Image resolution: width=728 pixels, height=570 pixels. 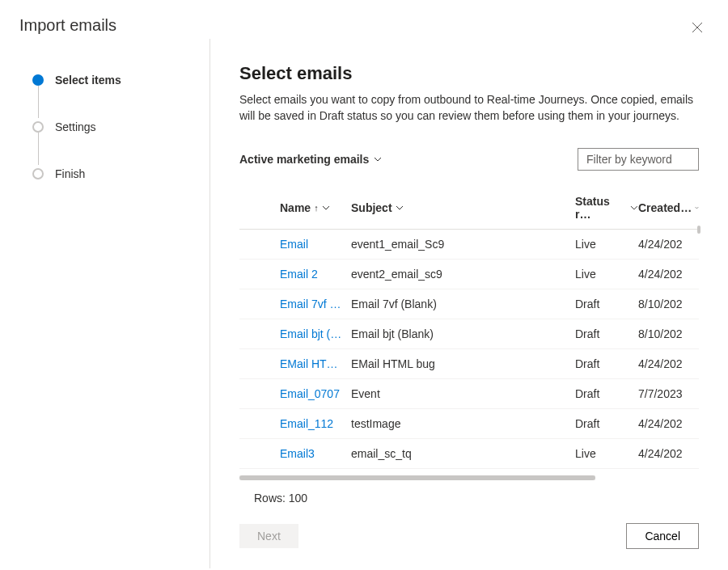 What do you see at coordinates (463, 424) in the screenshot?
I see `cell-subject: testImage` at bounding box center [463, 424].